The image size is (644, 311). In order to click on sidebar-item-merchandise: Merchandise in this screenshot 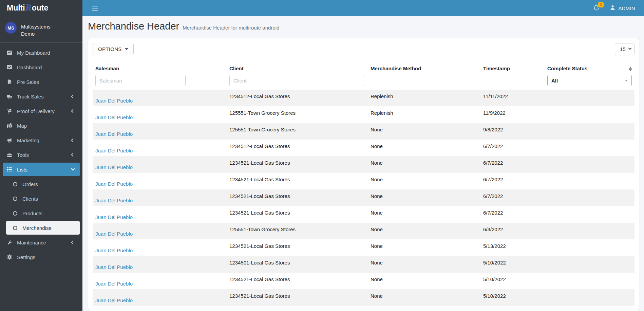, I will do `click(43, 228)`.